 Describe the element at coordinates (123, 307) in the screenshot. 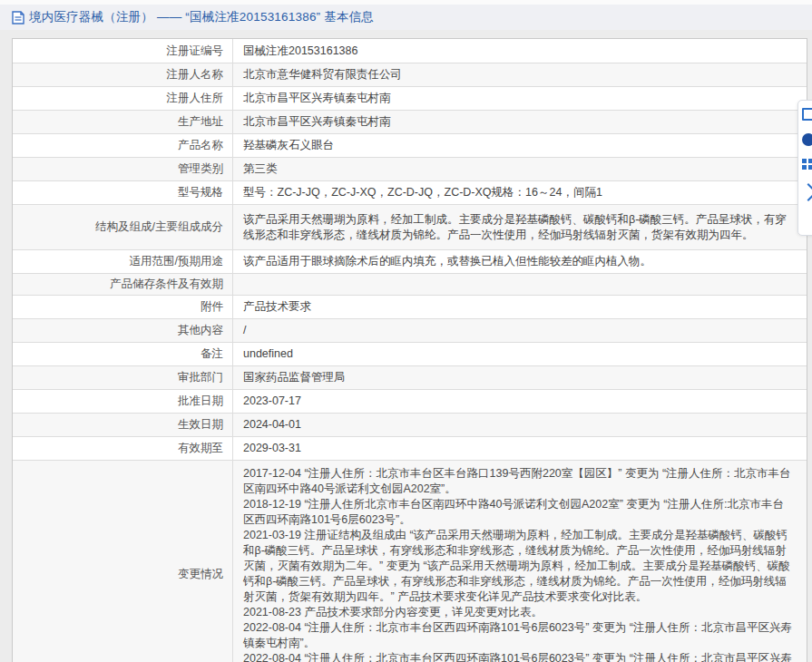

I see `row-label: 附件` at that location.